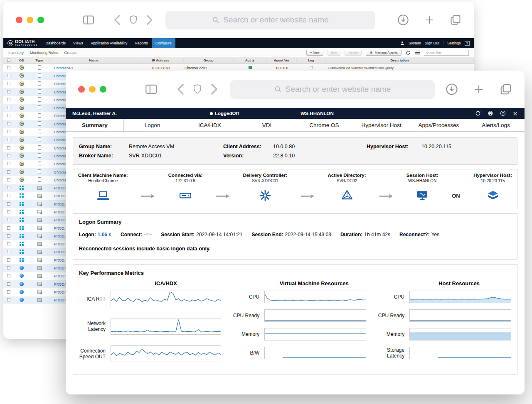  I want to click on tab-chrome-os: Chrome OS, so click(324, 125).